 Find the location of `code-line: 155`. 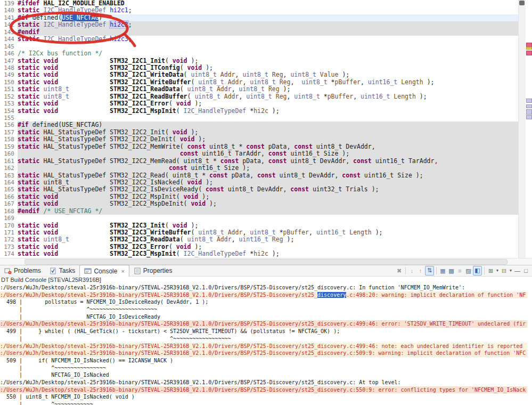

code-line: 155 is located at coordinates (259, 118).